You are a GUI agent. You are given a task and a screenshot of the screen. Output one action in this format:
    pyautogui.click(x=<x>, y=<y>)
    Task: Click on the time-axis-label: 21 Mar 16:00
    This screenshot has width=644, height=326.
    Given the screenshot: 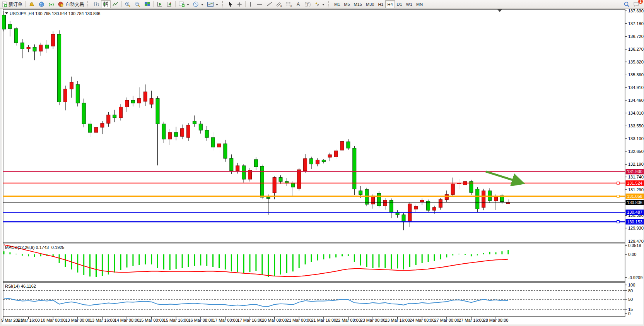 What is the action you would take?
    pyautogui.click(x=323, y=320)
    